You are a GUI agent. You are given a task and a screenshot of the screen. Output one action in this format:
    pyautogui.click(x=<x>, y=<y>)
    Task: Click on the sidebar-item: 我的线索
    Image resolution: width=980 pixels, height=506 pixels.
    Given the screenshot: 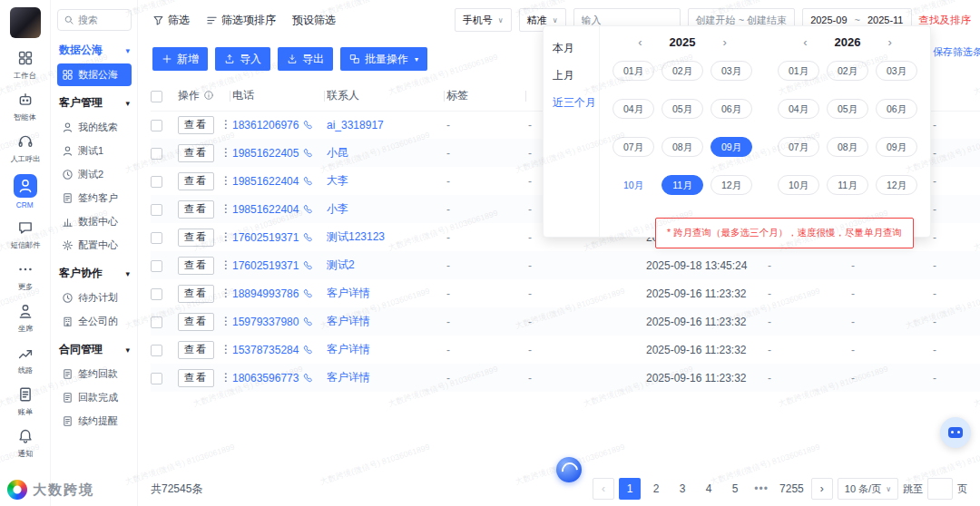 What is the action you would take?
    pyautogui.click(x=94, y=127)
    